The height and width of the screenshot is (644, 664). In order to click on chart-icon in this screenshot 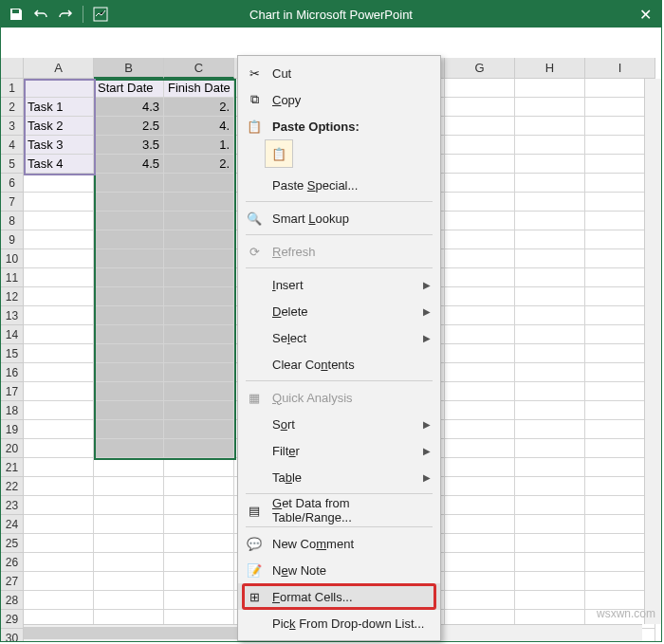, I will do `click(101, 14)`.